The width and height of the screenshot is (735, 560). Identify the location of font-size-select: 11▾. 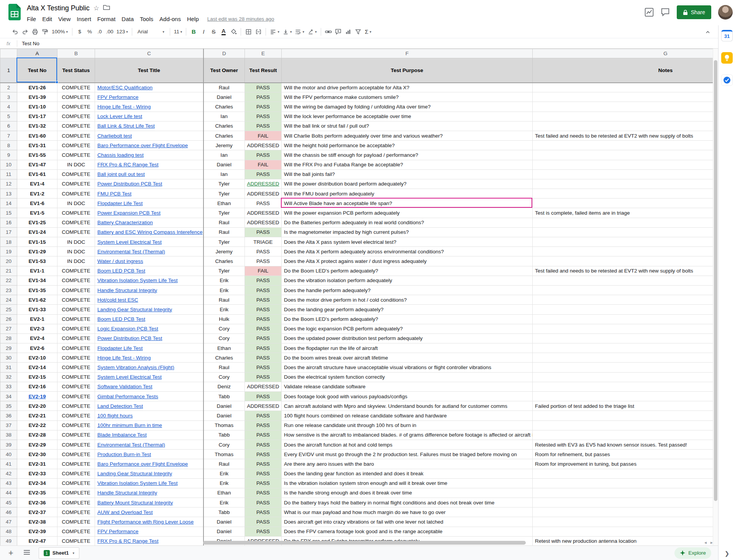
(178, 32).